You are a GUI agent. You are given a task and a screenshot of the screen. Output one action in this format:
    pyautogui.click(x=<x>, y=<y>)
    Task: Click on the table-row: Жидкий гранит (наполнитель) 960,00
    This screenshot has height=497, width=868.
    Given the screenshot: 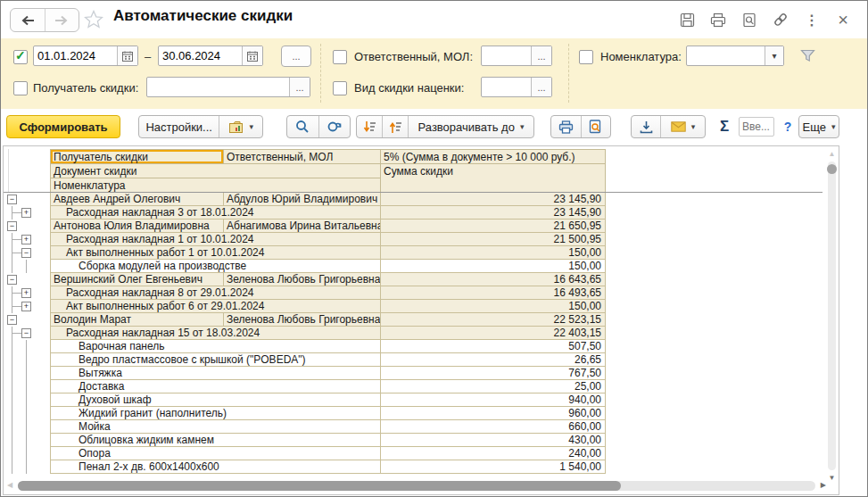 What is the action you would take?
    pyautogui.click(x=414, y=414)
    